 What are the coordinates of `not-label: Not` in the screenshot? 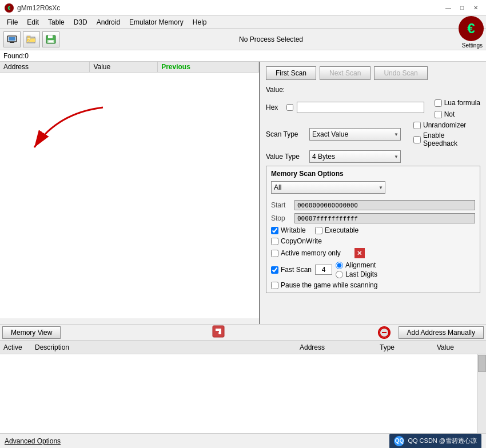 It's located at (457, 114).